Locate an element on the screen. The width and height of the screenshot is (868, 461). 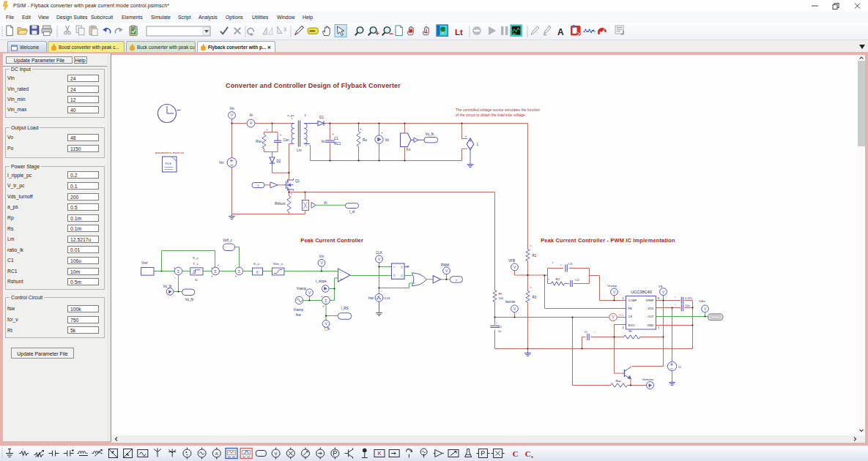
svg-text: Vdrv is located at coordinates (702, 301).